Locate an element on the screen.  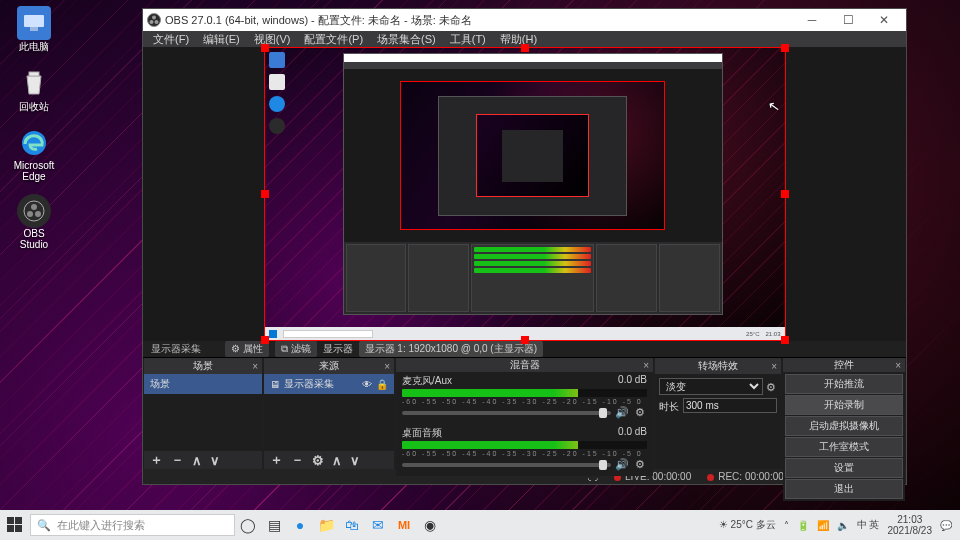
studio-mode-button: 工作室模式 is located at coordinates (844, 447).